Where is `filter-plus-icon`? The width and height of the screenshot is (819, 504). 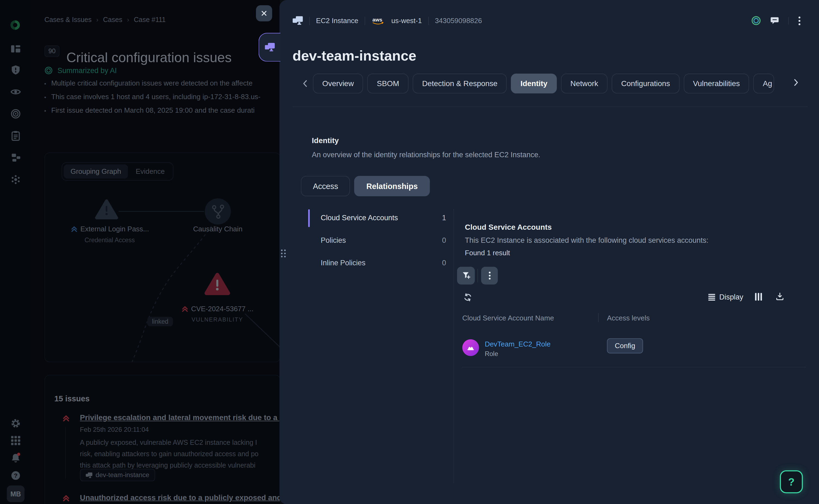 filter-plus-icon is located at coordinates (466, 276).